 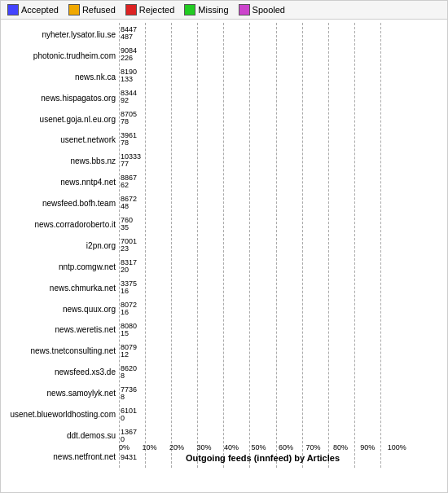 What do you see at coordinates (262, 415) in the screenshot?
I see `bar-row: 61010` at bounding box center [262, 415].